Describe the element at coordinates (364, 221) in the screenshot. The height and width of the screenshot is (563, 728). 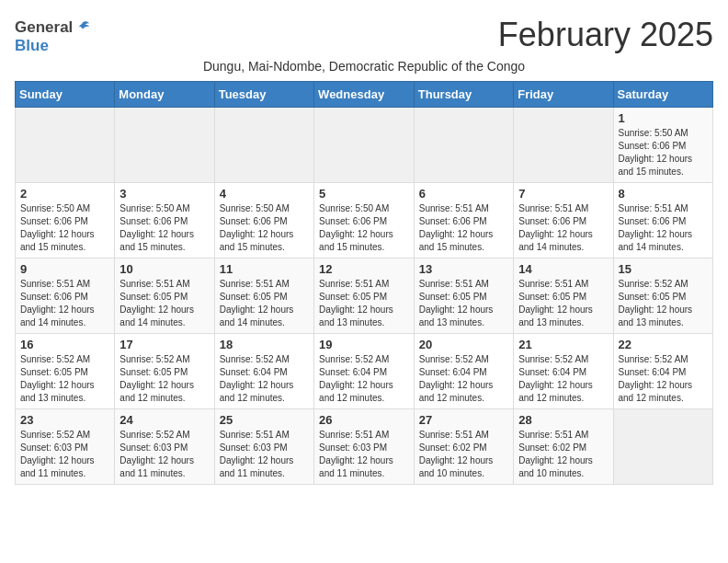
I see `calendar-cell: 5Sunrise: 5:50 AM Sunset: 6:06 PM Daylig…` at that location.